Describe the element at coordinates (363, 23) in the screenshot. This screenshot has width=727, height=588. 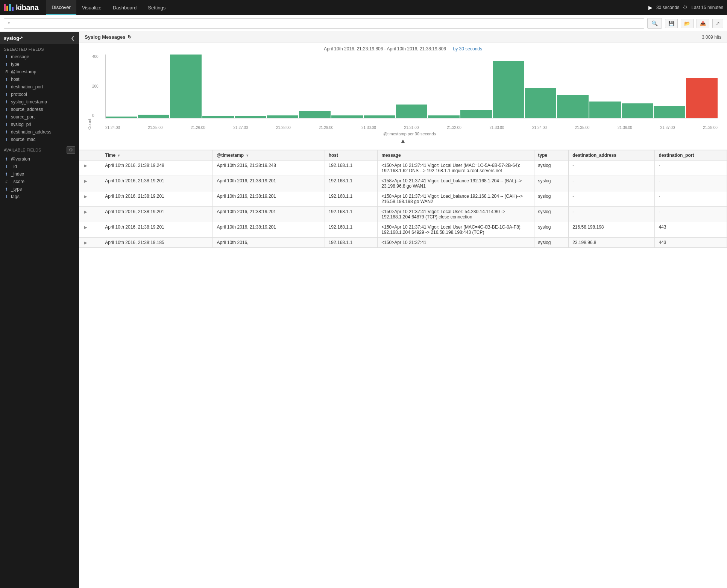
I see `search-bar: * 🔍 💾 📂 📤 ↗` at that location.